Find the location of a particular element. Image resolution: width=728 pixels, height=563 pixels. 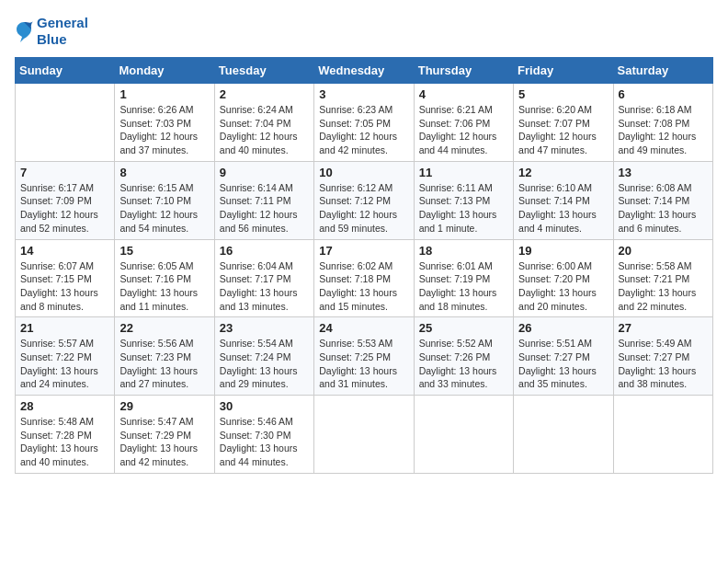

day-number: 29 is located at coordinates (164, 407).